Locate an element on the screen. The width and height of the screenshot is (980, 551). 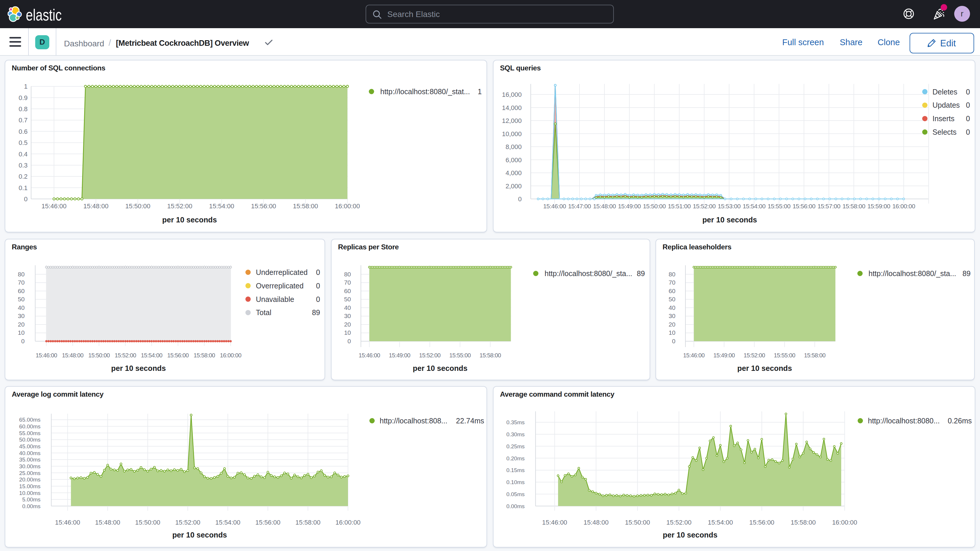
svg-text: 8,000 is located at coordinates (514, 147).